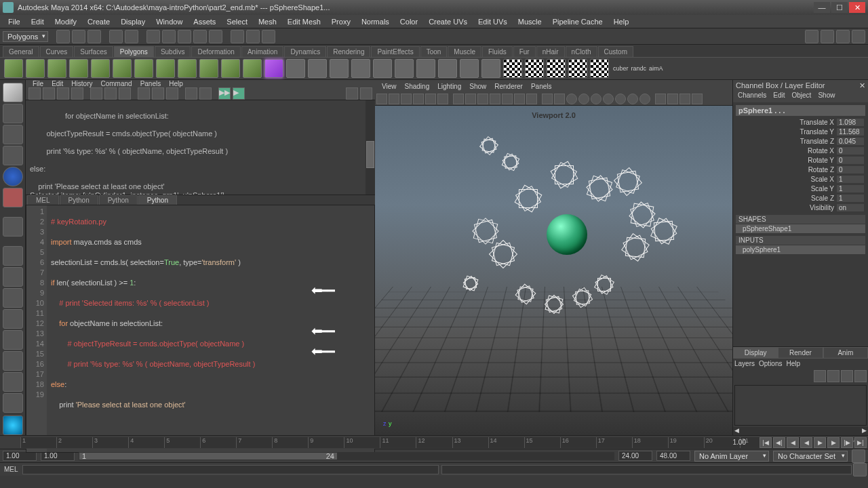 The image size is (868, 488). I want to click on vp-textured, so click(620, 99).